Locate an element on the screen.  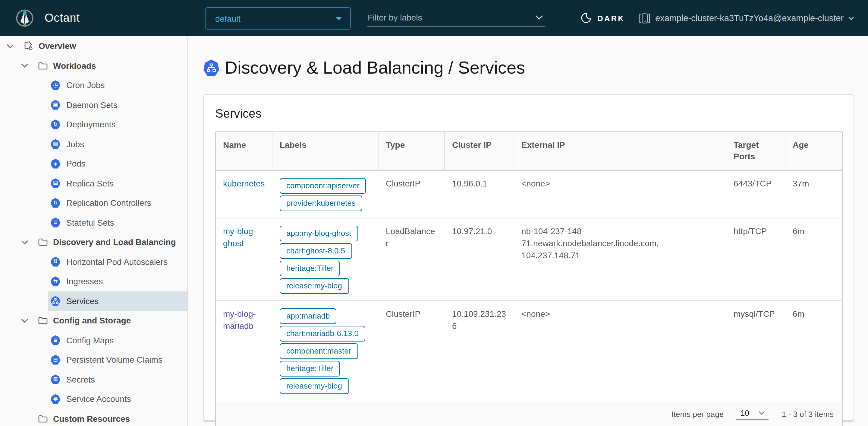
label-pill: app:my-blog-ghost is located at coordinates (319, 233).